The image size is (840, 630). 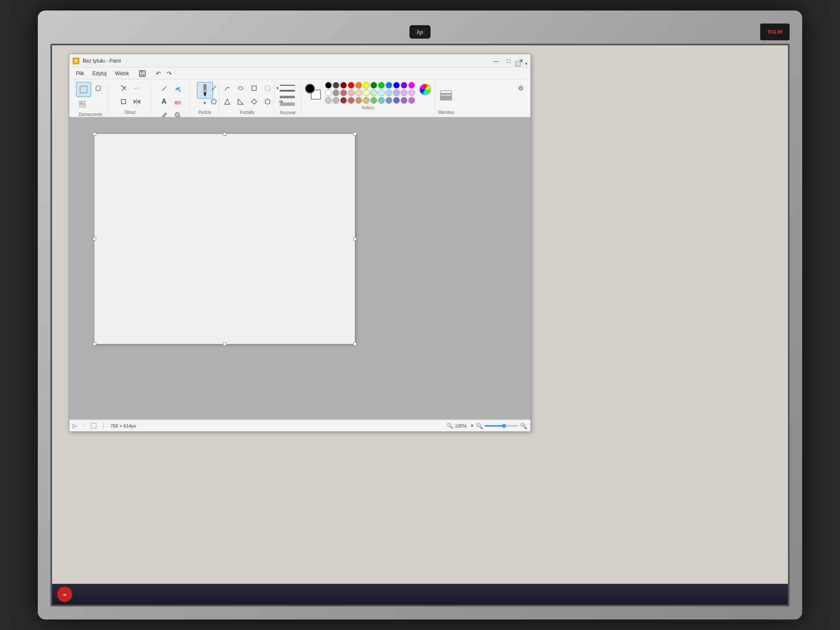 What do you see at coordinates (412, 85) in the screenshot?
I see `color-magenta` at bounding box center [412, 85].